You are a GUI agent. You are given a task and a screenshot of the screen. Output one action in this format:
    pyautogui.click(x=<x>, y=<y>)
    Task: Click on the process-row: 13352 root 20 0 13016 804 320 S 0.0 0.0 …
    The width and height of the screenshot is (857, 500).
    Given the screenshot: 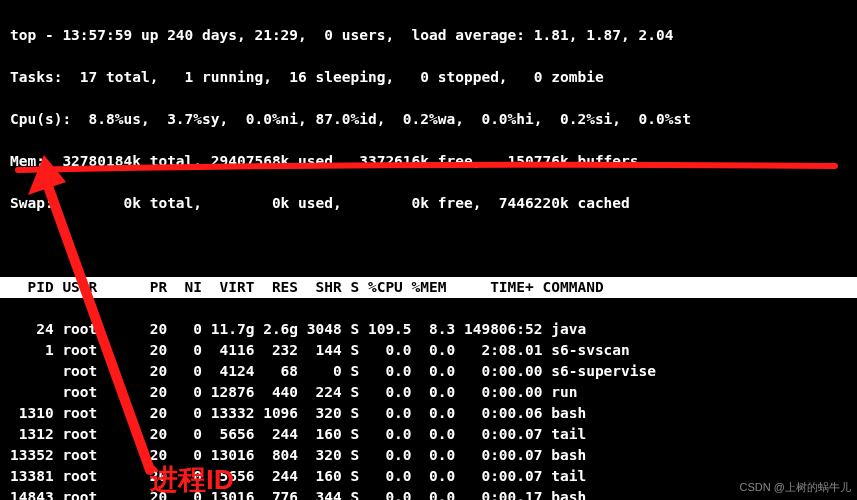 What is the action you would take?
    pyautogui.click(x=430, y=456)
    